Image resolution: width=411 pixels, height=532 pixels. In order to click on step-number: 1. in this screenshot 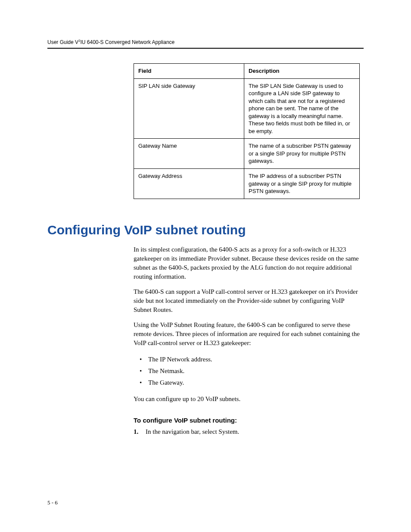, I will do `click(140, 432)`.